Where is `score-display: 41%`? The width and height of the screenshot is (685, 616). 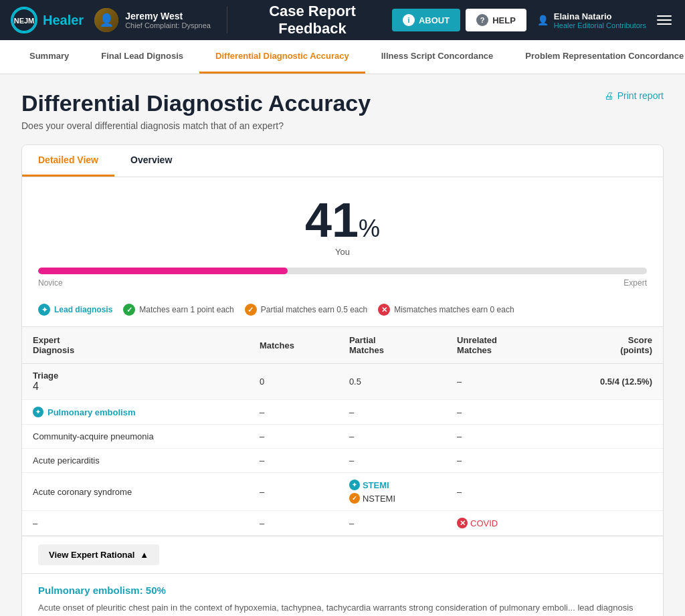 score-display: 41% is located at coordinates (342, 220).